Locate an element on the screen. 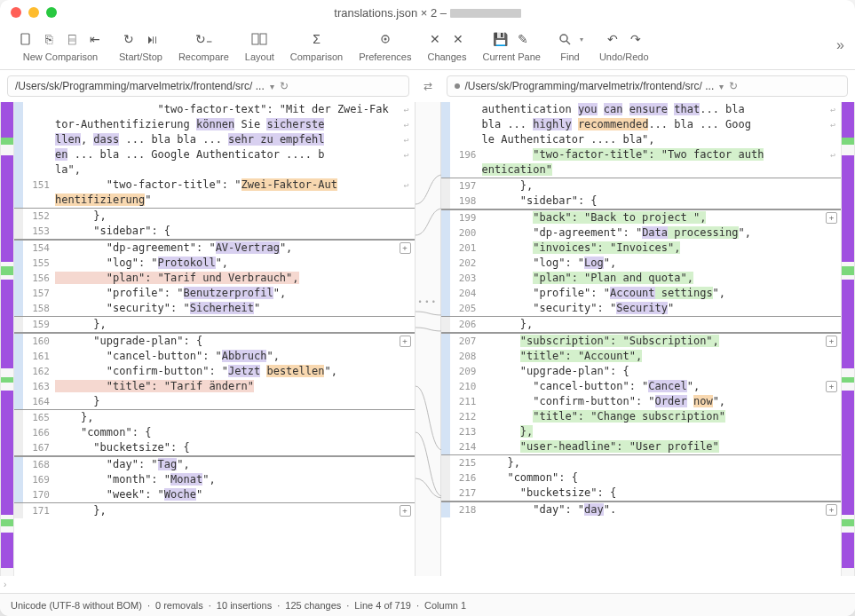  layout-icon is located at coordinates (259, 39).